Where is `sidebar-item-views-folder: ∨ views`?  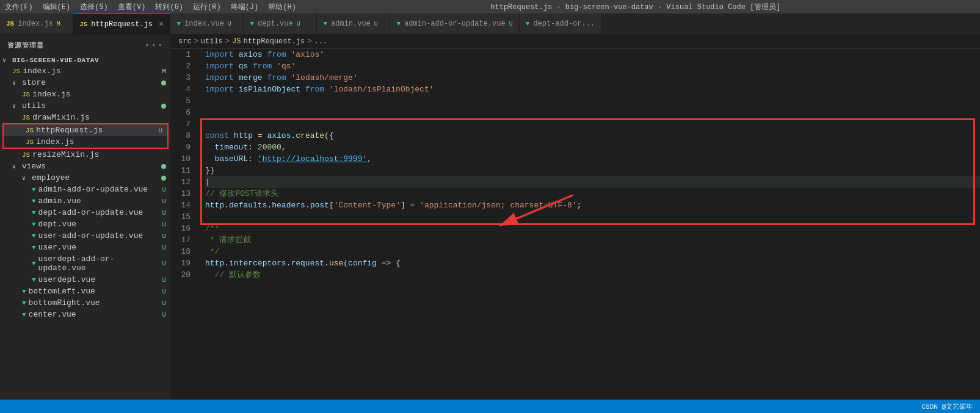
sidebar-item-views-folder: ∨ views is located at coordinates (85, 166).